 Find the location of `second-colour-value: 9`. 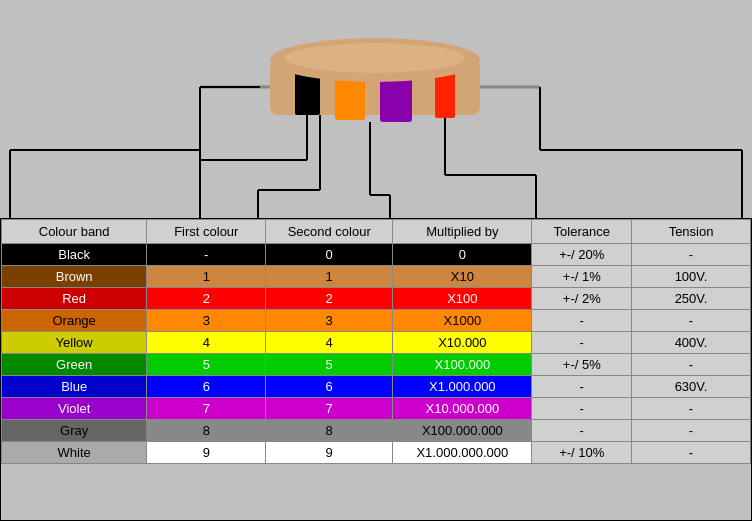

second-colour-value: 9 is located at coordinates (330, 453).